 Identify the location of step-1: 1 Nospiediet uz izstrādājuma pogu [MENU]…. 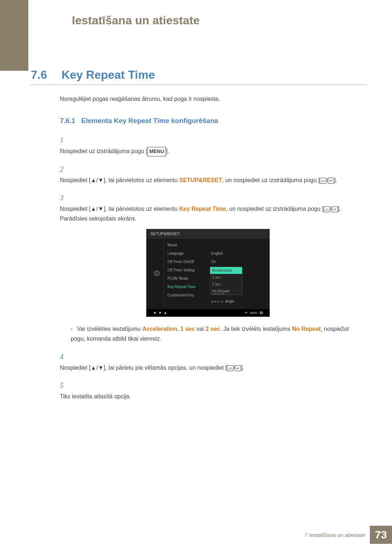
(213, 145).